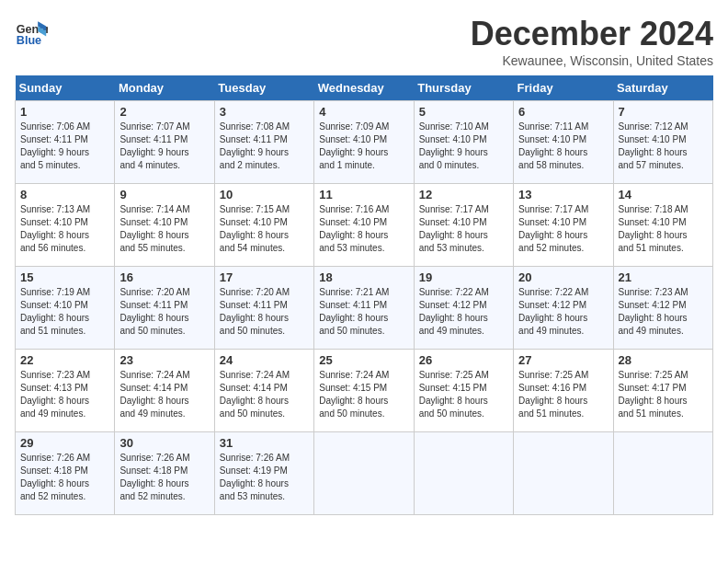 The image size is (728, 563). Describe the element at coordinates (265, 477) in the screenshot. I see `day-info: Sunrise: 7:26 AM Sunset: 4:19 PM Dayligh…` at that location.